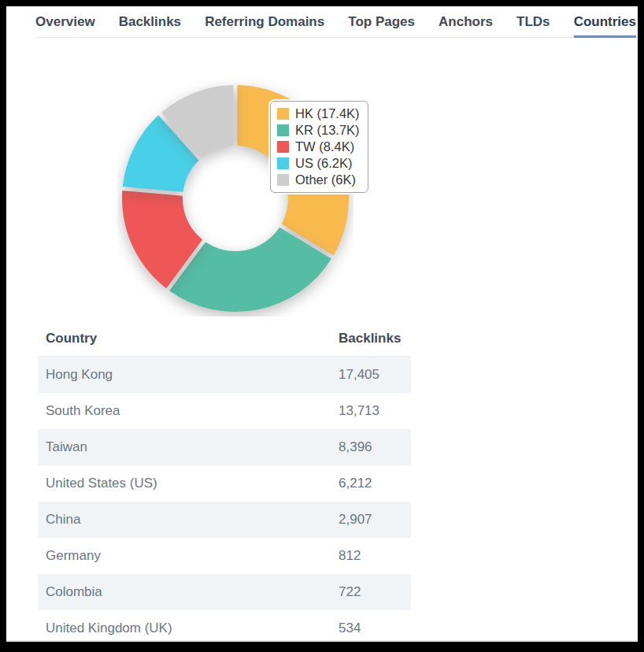 Image resolution: width=644 pixels, height=652 pixels. What do you see at coordinates (375, 411) in the screenshot?
I see `backlinks-cell: 13,713` at bounding box center [375, 411].